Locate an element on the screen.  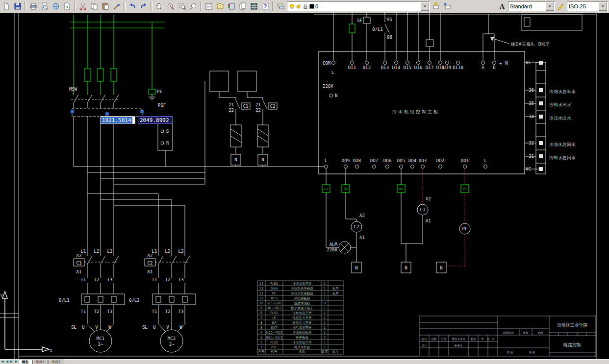
title-block-cell: 标准化 is located at coordinates (458, 346).